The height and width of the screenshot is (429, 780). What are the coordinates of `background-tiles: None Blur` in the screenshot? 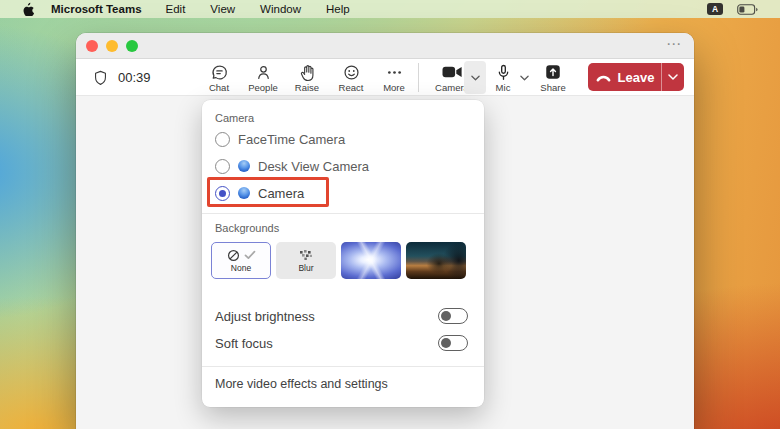 It's located at (338, 260).